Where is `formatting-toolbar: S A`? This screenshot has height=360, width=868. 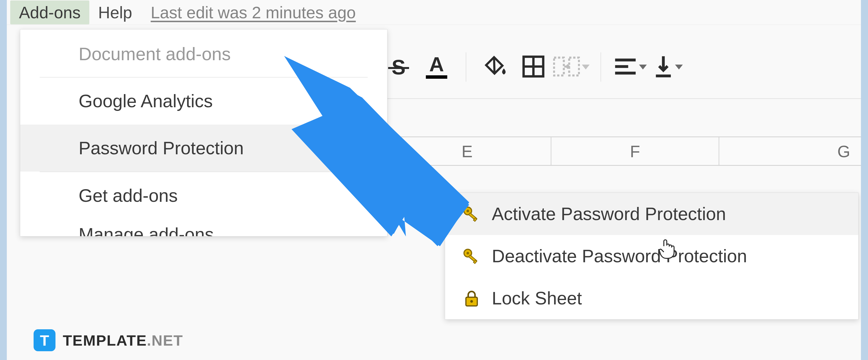
formatting-toolbar: S A is located at coordinates (533, 67).